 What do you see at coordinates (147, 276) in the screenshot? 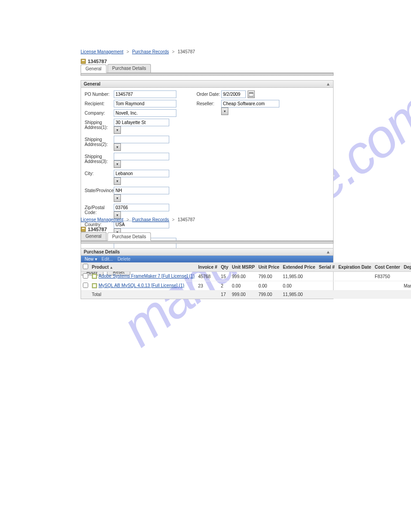
I see `product-link: Adobe Systems FrameMaker 7 [Full License…` at bounding box center [147, 276].